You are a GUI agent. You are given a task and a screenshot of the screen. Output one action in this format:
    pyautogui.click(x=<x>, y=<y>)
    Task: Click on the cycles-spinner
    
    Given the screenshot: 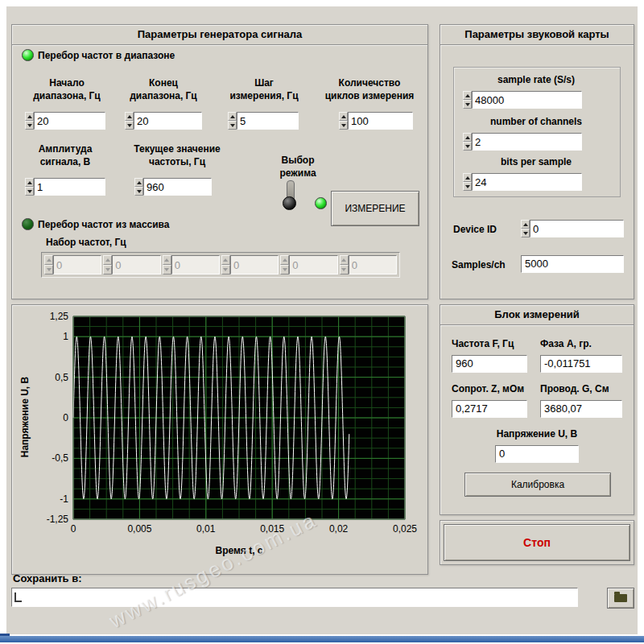 What is the action you would take?
    pyautogui.click(x=343, y=121)
    